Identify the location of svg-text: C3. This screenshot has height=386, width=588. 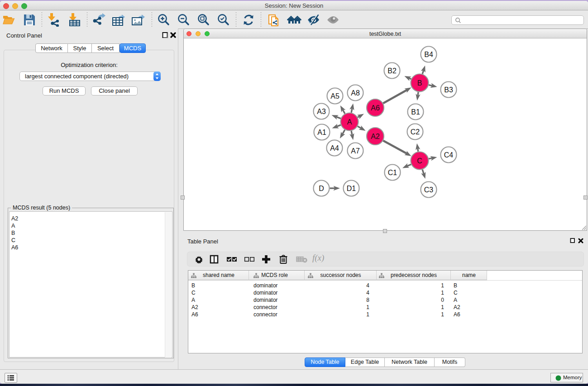
(429, 190).